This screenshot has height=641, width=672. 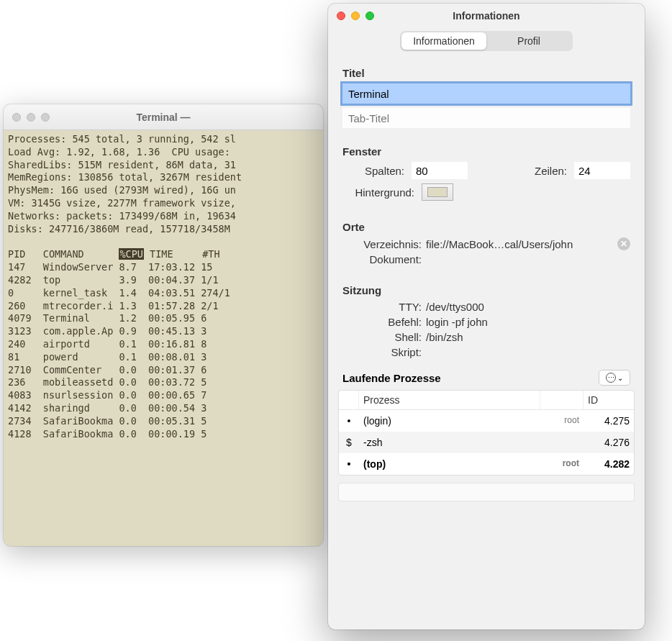 What do you see at coordinates (450, 421) in the screenshot?
I see `process-name: (login)` at bounding box center [450, 421].